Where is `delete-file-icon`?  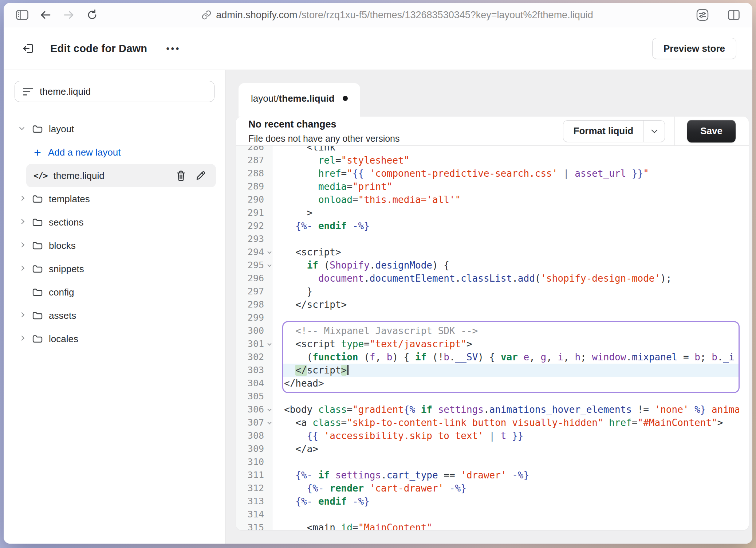
delete-file-icon is located at coordinates (181, 176).